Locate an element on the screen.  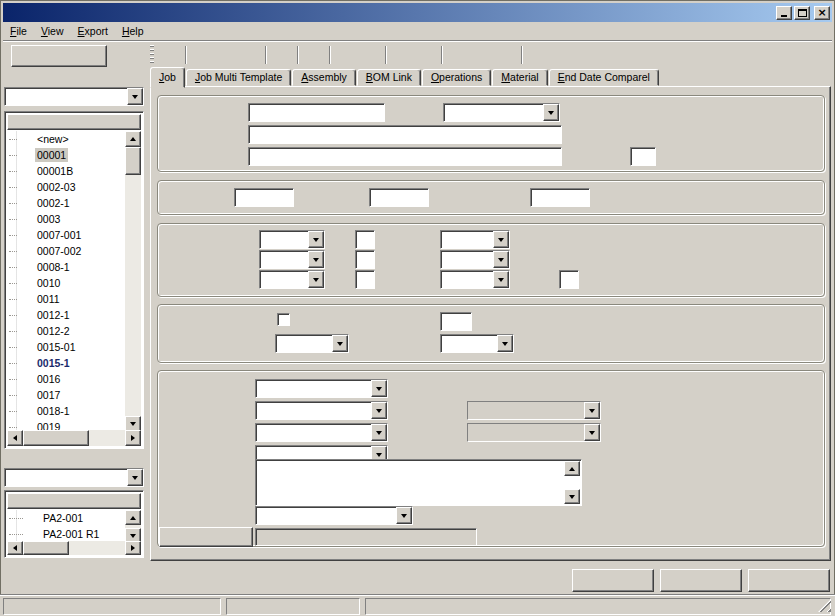
search-order-dropdown-button is located at coordinates (135, 96).